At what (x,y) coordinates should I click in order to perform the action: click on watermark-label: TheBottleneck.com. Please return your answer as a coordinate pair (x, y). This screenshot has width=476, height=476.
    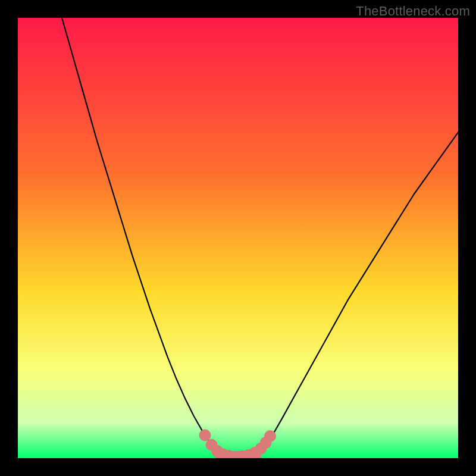
    Looking at the image, I should click on (413, 11).